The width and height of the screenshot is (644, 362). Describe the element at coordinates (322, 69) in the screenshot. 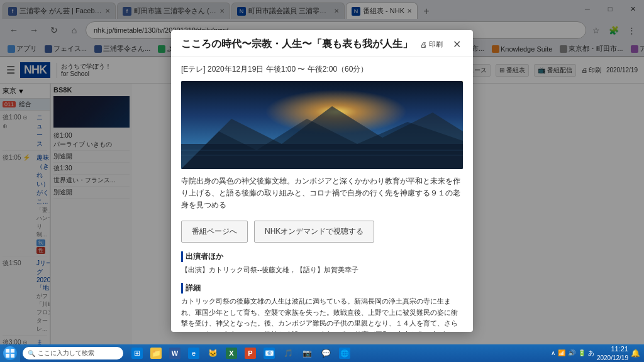

I see `modal-broadcast-info: [Eテレ] 2020年12月19日 午後1:00 〜 午後2:00（60分）` at that location.